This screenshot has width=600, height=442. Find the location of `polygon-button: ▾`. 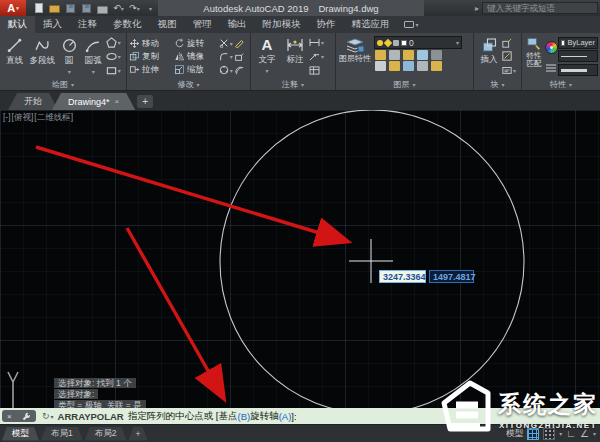

polygon-button: ▾ is located at coordinates (115, 43).